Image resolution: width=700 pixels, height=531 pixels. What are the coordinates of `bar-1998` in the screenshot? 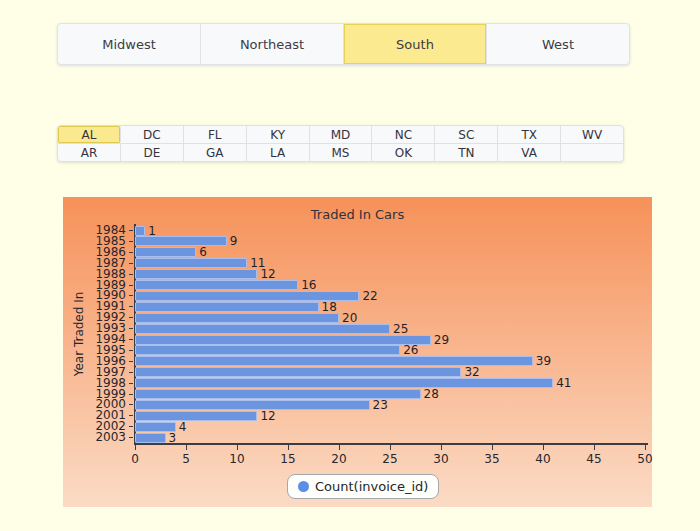 It's located at (344, 383).